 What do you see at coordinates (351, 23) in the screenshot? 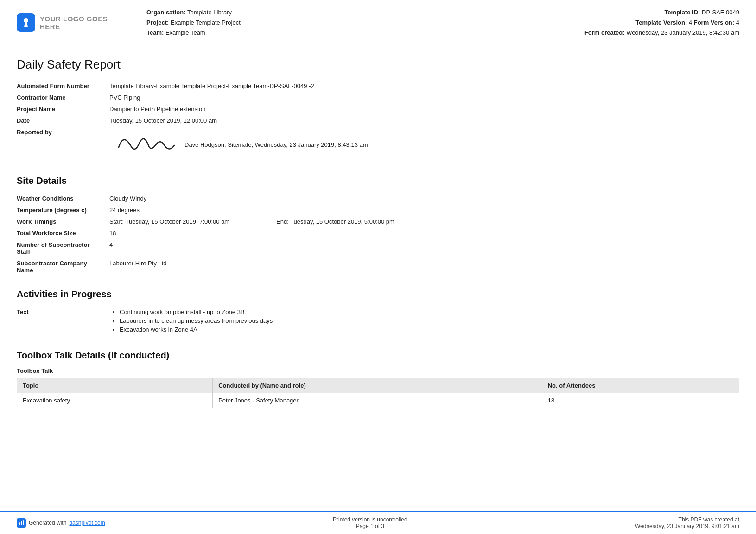
I see `header-center-info: Organisation: Template Library Project: …` at bounding box center [351, 23].